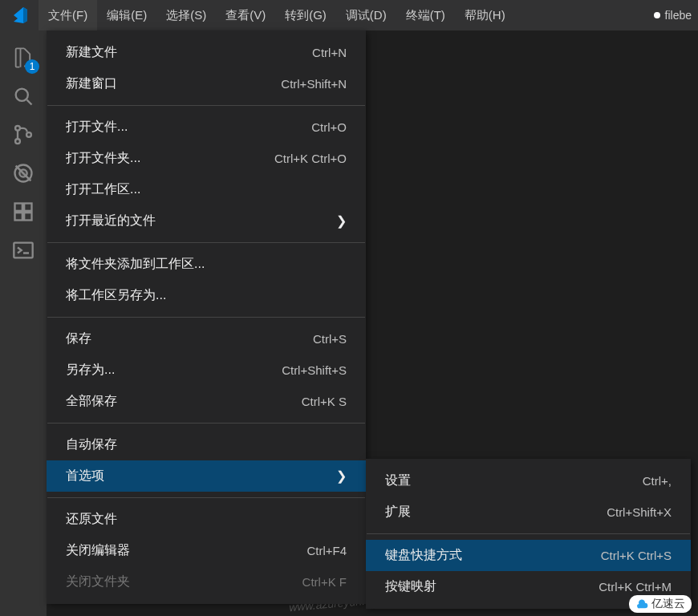 The height and width of the screenshot is (616, 698). Describe the element at coordinates (116, 295) in the screenshot. I see `menu-item-label: 将工作区另存为...` at that location.